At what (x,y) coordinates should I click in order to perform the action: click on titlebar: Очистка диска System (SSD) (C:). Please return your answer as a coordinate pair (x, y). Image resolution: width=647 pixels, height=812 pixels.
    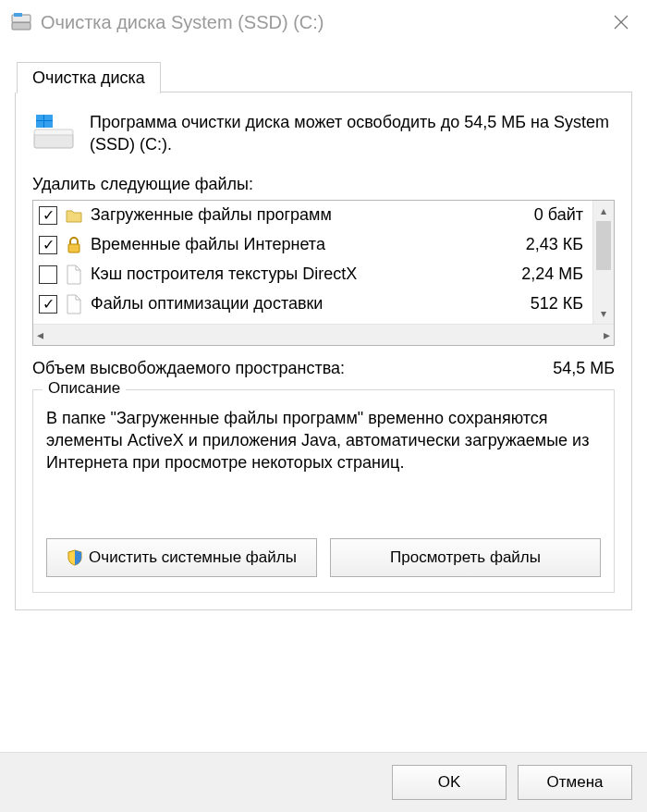
    Looking at the image, I should click on (324, 22).